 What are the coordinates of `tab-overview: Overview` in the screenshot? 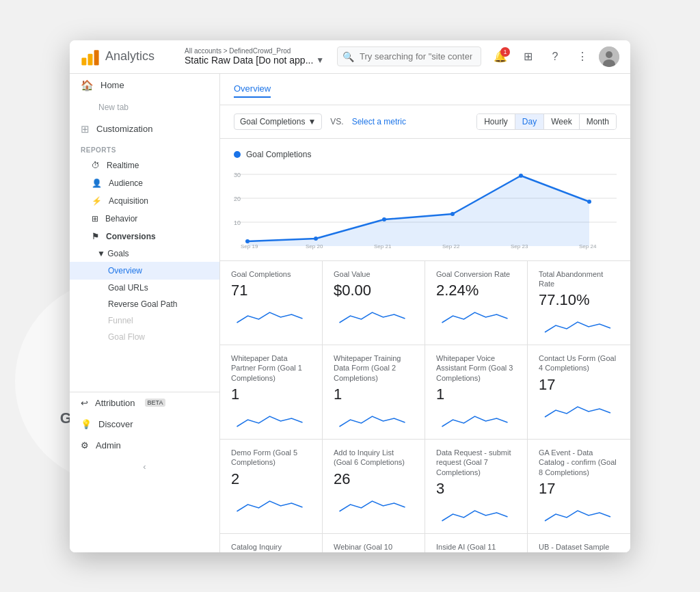 It's located at (252, 89).